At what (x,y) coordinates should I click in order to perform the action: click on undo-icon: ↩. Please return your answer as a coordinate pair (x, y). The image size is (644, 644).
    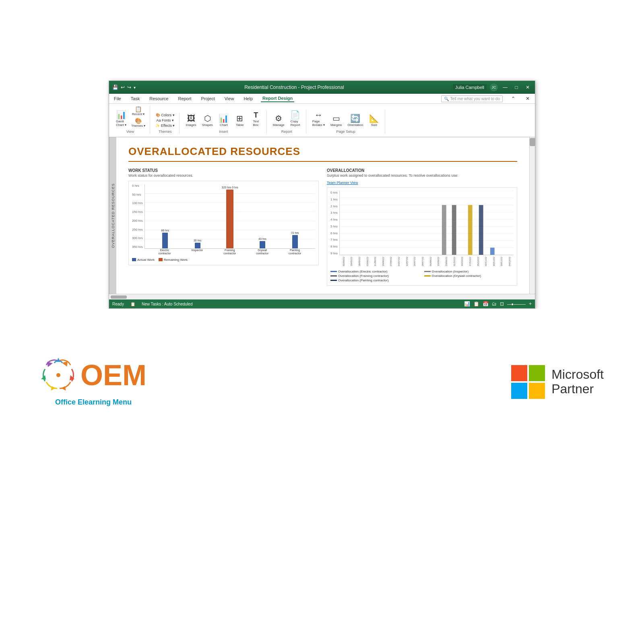
    Looking at the image, I should click on (123, 87).